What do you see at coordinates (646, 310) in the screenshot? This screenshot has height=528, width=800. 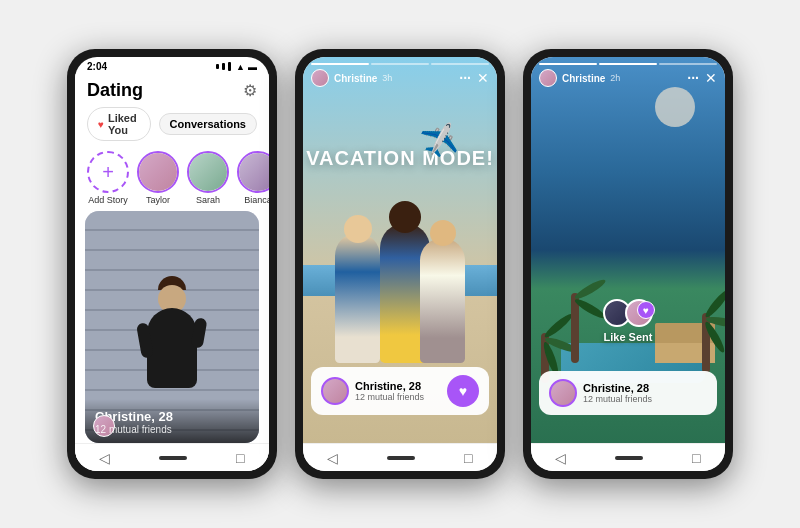 I see `heart-icon-badge: ♥` at bounding box center [646, 310].